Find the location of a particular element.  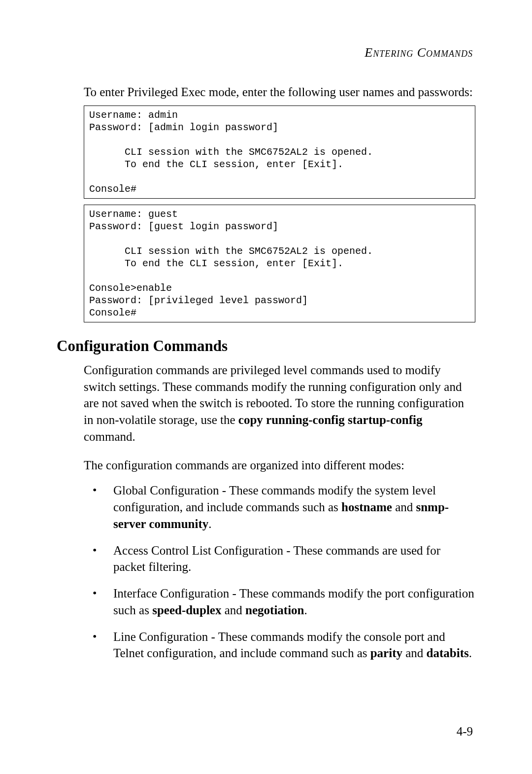

page-number: 4-9 is located at coordinates (465, 732).